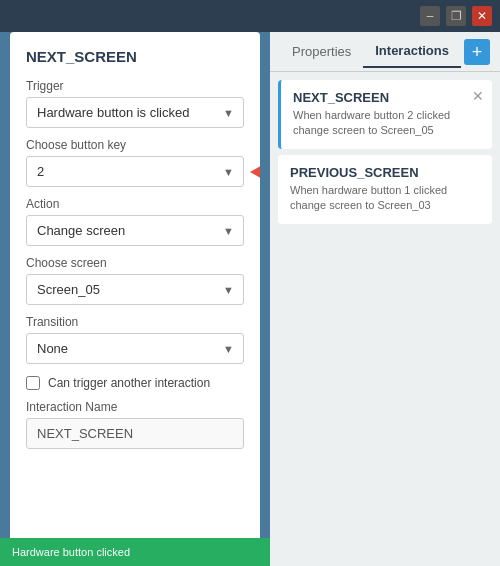 The image size is (500, 566). What do you see at coordinates (135, 112) in the screenshot?
I see `trigger-select-wrapper: Hardware button is clicked ▼` at bounding box center [135, 112].